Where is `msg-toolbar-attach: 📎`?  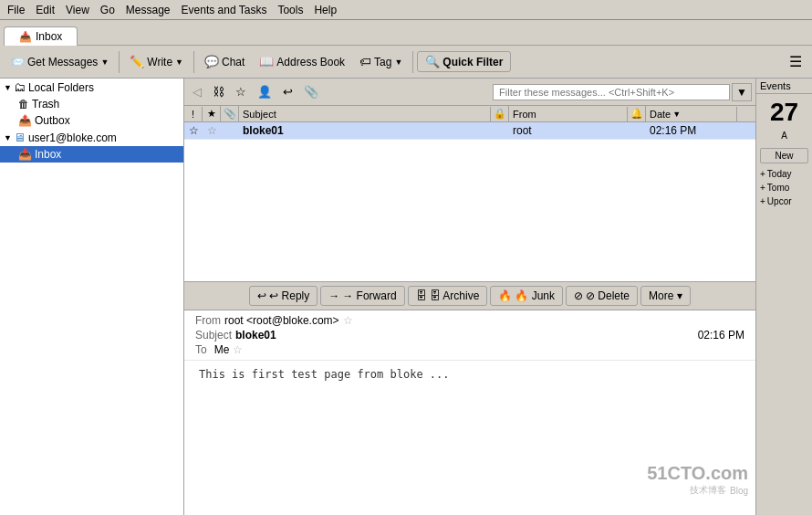 msg-toolbar-attach: 📎 is located at coordinates (311, 91).